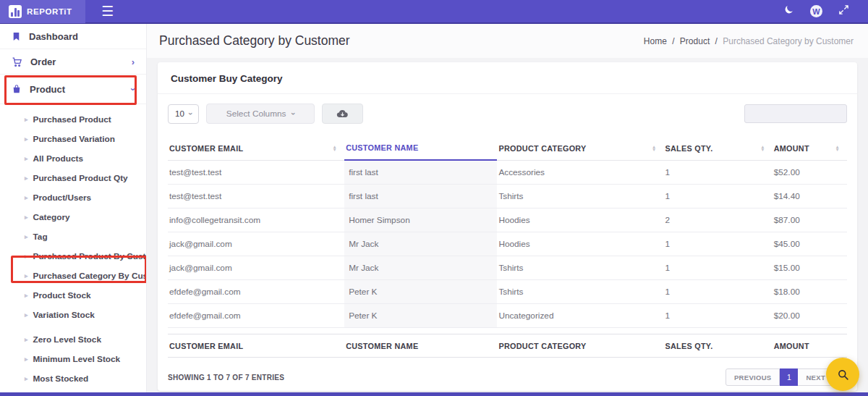  Describe the element at coordinates (73, 36) in the screenshot. I see `sidebar-item-dashboard: Dashboard` at that location.